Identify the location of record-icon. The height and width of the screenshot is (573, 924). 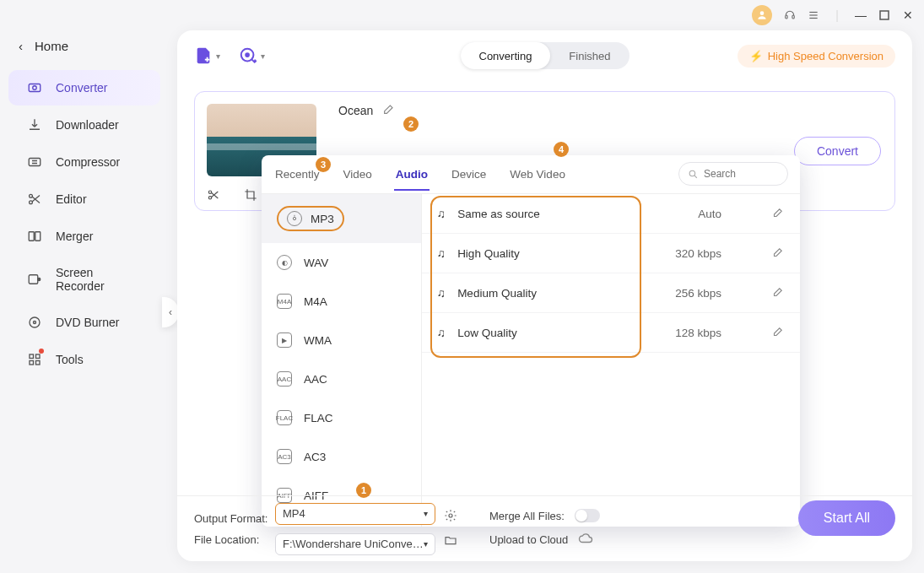
(35, 279).